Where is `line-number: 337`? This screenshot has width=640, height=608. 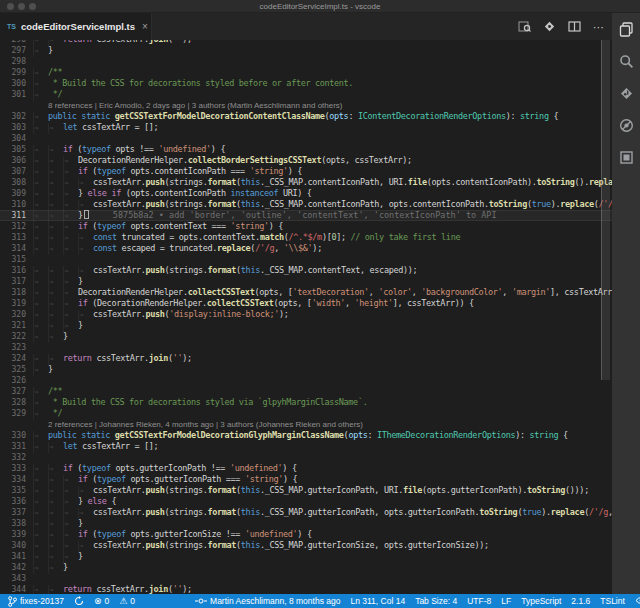 line-number: 337 is located at coordinates (13, 512).